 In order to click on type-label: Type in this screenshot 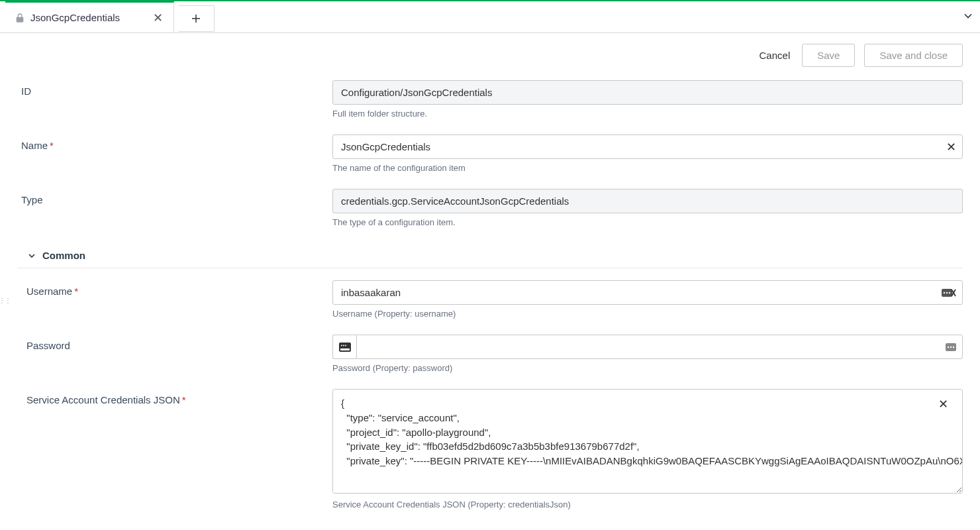, I will do `click(175, 208)`.